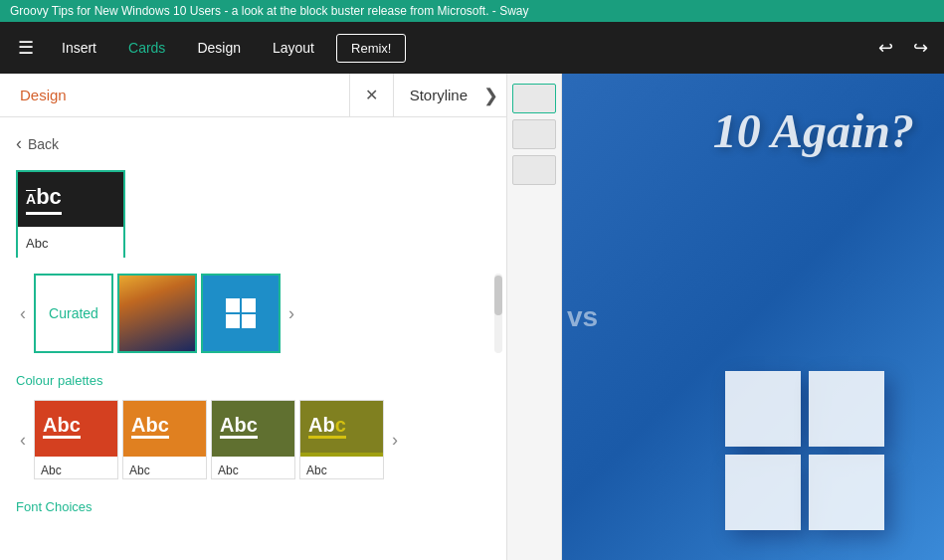  Describe the element at coordinates (342, 427) in the screenshot. I see `palette-4-top: Abc` at that location.